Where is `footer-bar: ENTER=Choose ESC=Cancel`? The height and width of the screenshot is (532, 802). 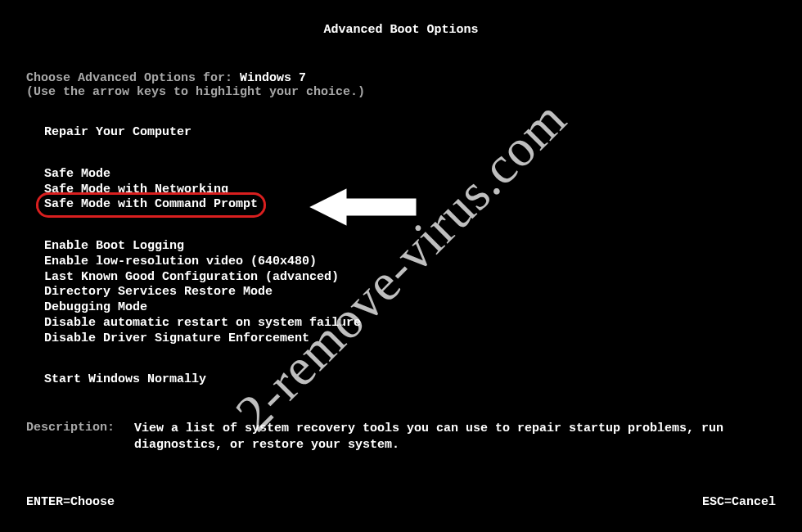
footer-bar: ENTER=Choose ESC=Cancel is located at coordinates (401, 503).